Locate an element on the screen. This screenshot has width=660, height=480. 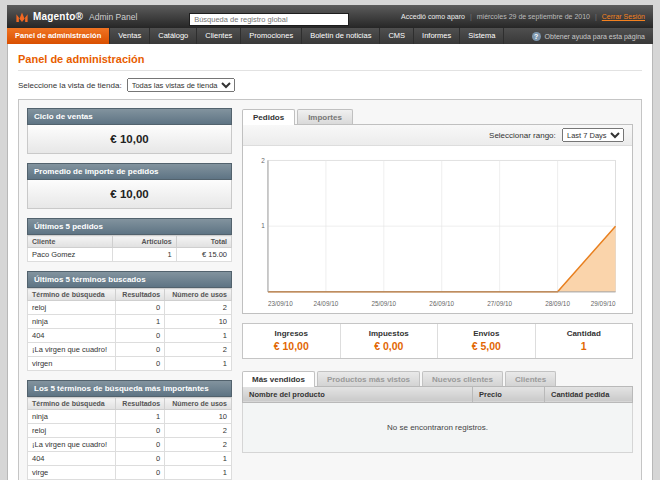
total-value: 1 is located at coordinates (584, 346).